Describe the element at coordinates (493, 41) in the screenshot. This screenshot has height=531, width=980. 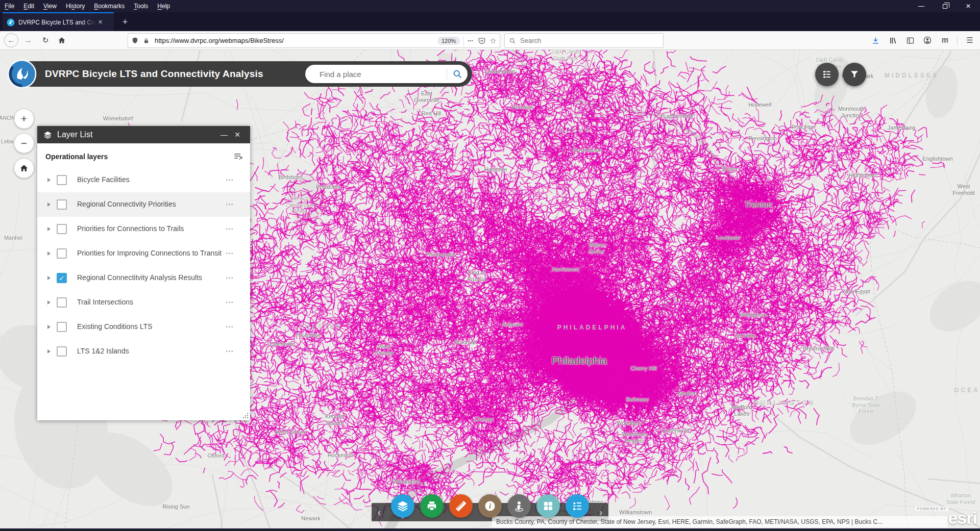
I see `bookmark-star-icon: ☆` at that location.